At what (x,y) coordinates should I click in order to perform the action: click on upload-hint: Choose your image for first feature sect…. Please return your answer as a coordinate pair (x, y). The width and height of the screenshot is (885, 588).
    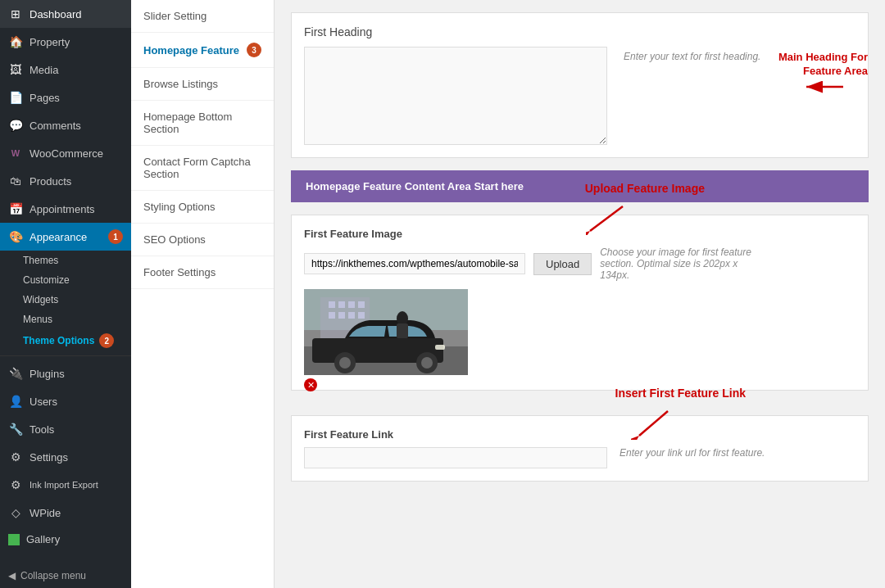
    Looking at the image, I should click on (682, 264).